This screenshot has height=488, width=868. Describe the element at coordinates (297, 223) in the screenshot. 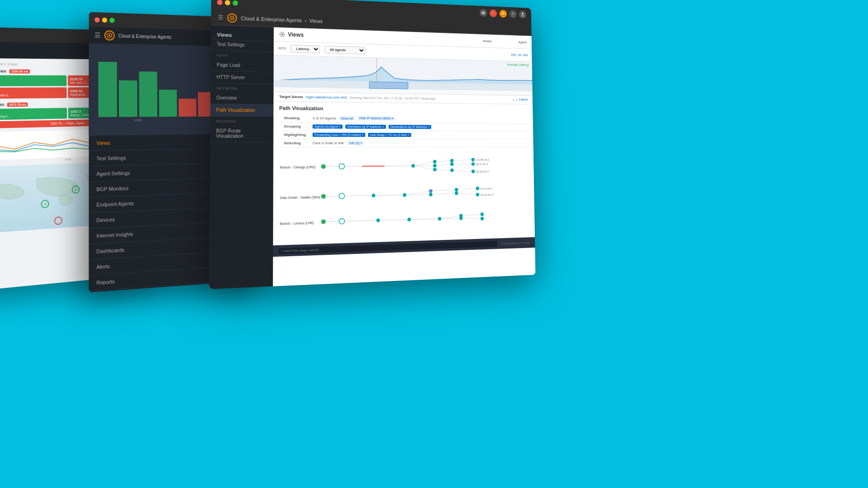

I see `svg-text: Branch - London (LHR)` at that location.